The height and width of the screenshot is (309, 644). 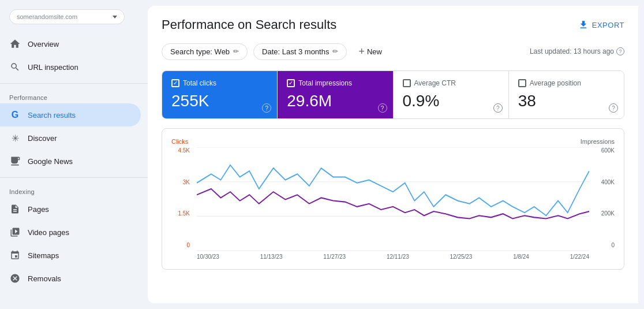 What do you see at coordinates (200, 52) in the screenshot?
I see `search-type-label: Search type: Web` at bounding box center [200, 52].